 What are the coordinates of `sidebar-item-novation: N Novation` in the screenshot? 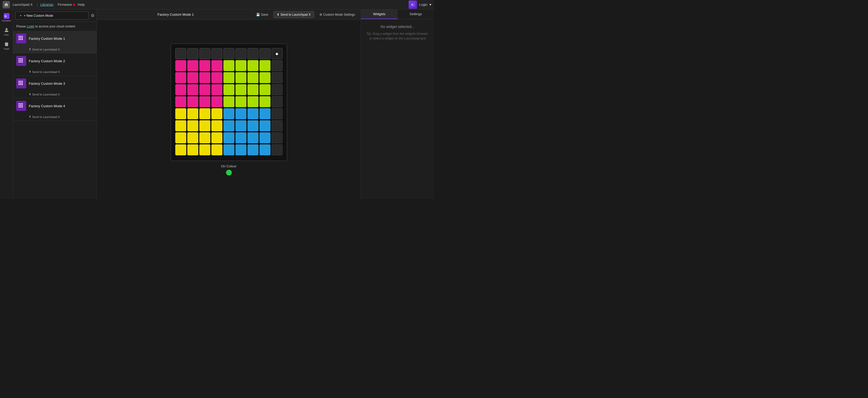 It's located at (6, 18).